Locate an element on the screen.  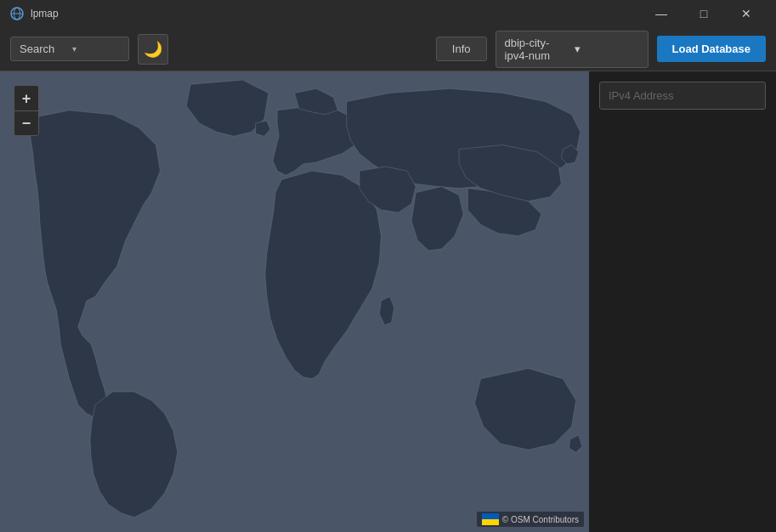
close-button: ✕ is located at coordinates (746, 14).